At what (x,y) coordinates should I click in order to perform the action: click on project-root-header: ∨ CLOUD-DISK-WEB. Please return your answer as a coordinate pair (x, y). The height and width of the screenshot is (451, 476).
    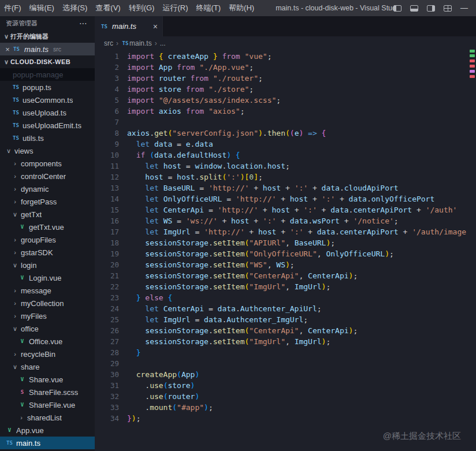
    Looking at the image, I should click on (47, 62).